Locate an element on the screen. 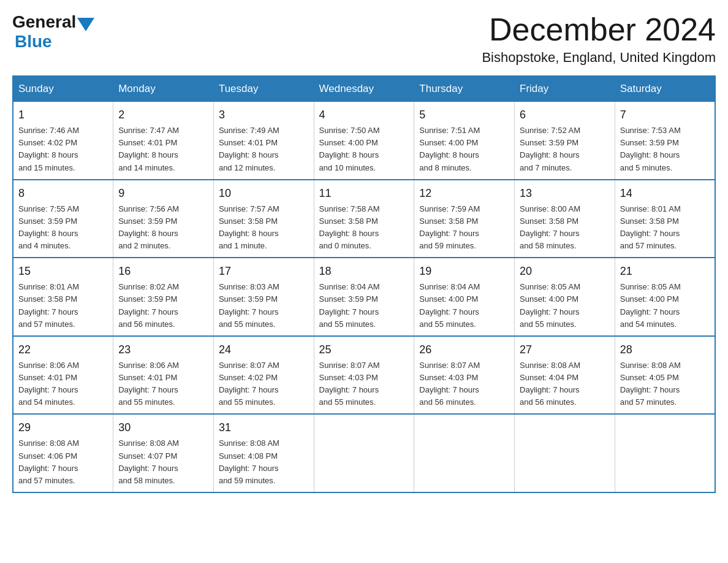  day-info: Sunrise: 7:53 AM Sunset: 3:59 PM Dayligh… is located at coordinates (665, 150).